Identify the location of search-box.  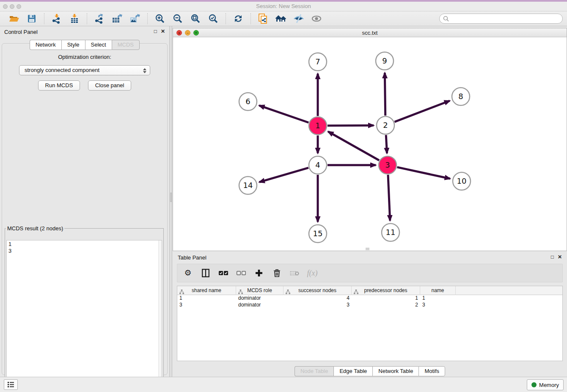
(501, 19).